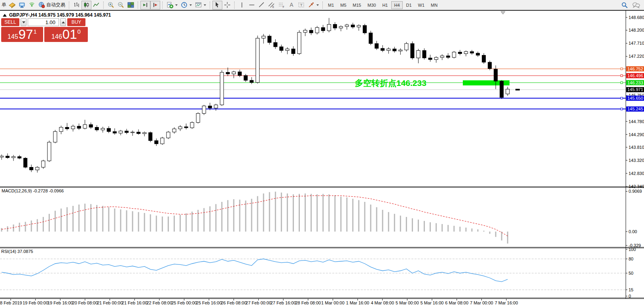  I want to click on signals-button, so click(32, 5).